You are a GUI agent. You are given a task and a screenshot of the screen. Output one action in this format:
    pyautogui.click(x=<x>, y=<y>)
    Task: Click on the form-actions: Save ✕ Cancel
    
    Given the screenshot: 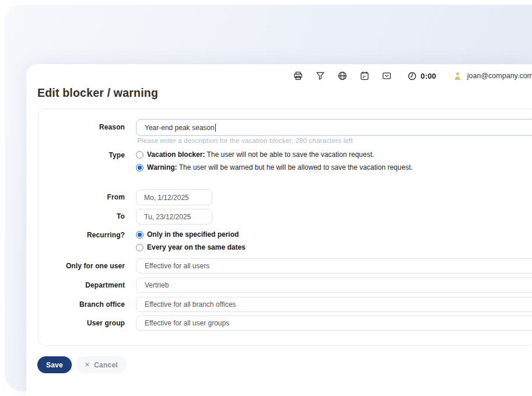 What is the action you would take?
    pyautogui.click(x=82, y=365)
    